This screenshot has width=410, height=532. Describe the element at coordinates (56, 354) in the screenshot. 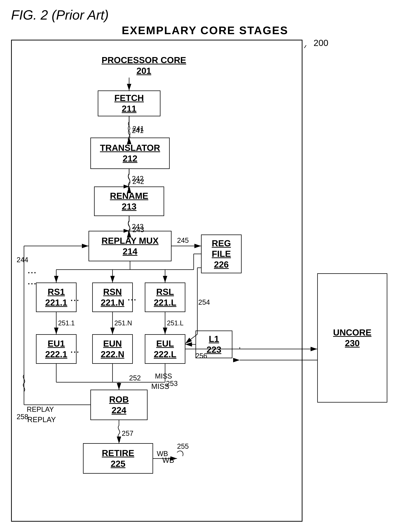

I see `eu1-num: 222.1` at that location.